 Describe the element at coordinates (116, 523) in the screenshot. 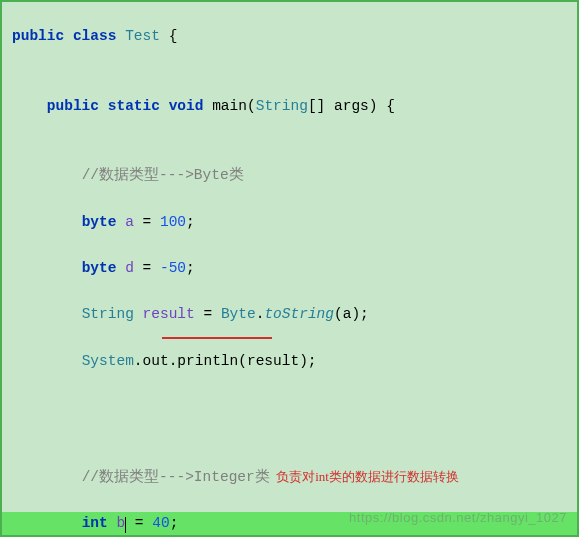

I see `var: b` at that location.